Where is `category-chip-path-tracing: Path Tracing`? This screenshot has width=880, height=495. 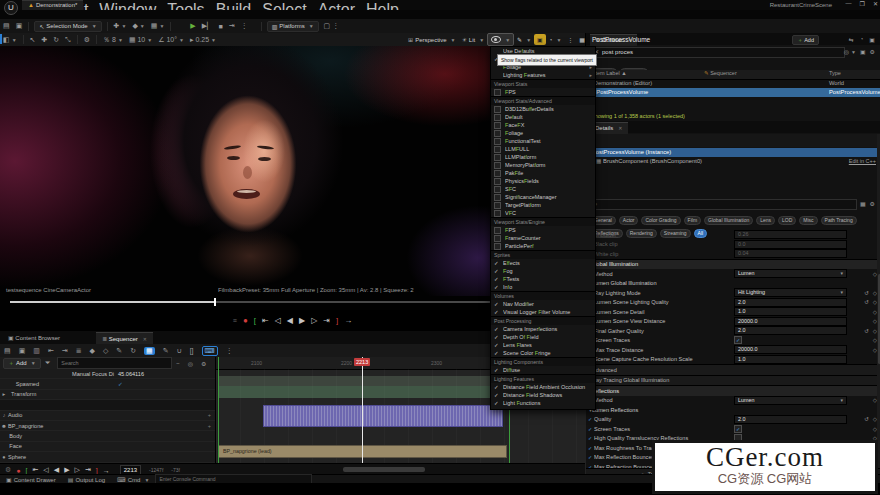
category-chip-path-tracing: Path Tracing is located at coordinates (839, 220).